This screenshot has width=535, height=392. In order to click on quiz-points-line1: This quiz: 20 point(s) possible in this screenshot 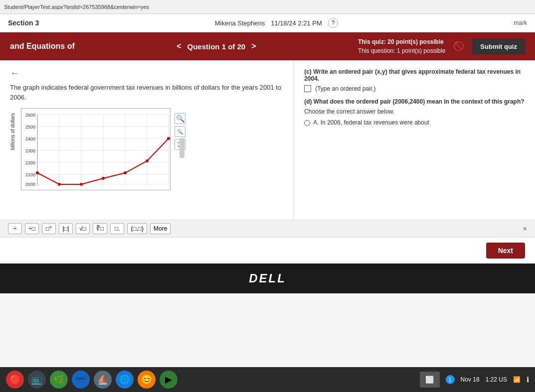, I will do `click(402, 42)`.